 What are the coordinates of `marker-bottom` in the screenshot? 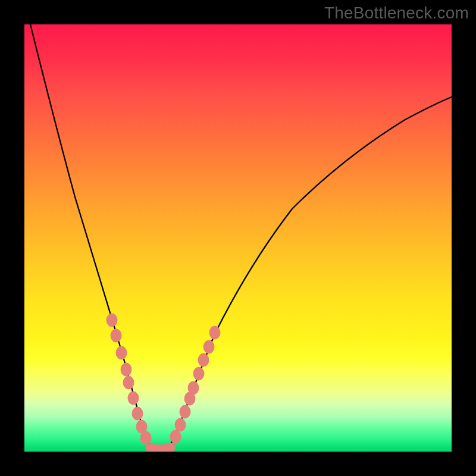 It's located at (170, 447).